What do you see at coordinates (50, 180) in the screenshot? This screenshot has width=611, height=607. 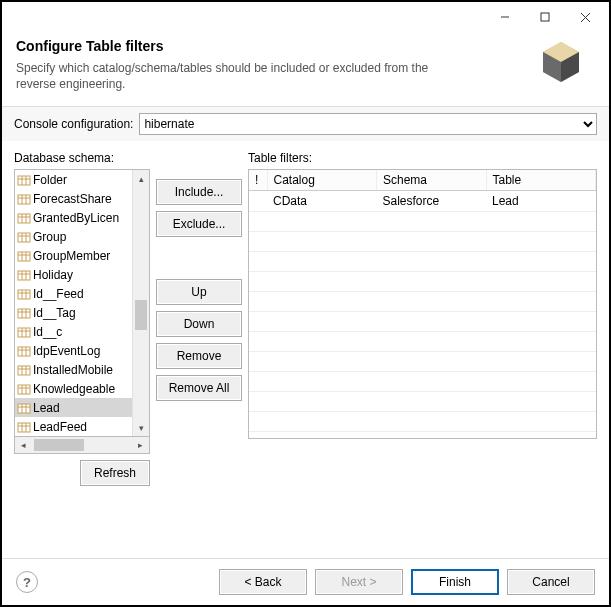 I see `tree-item-label: Folder` at bounding box center [50, 180].